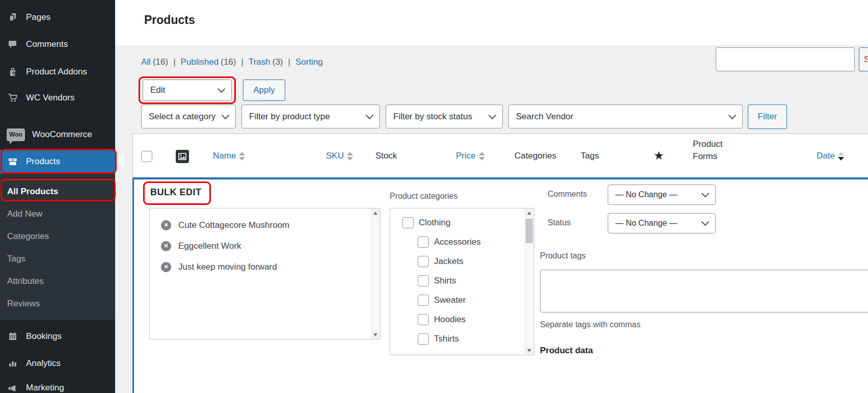  I want to click on sidebar-item-label: Comments, so click(47, 44).